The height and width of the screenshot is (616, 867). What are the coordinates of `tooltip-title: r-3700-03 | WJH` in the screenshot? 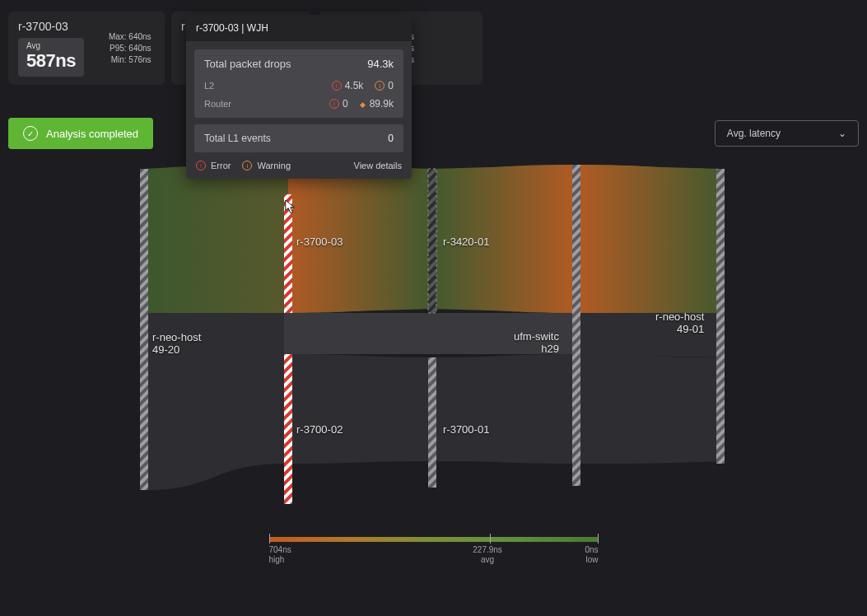 It's located at (299, 28).